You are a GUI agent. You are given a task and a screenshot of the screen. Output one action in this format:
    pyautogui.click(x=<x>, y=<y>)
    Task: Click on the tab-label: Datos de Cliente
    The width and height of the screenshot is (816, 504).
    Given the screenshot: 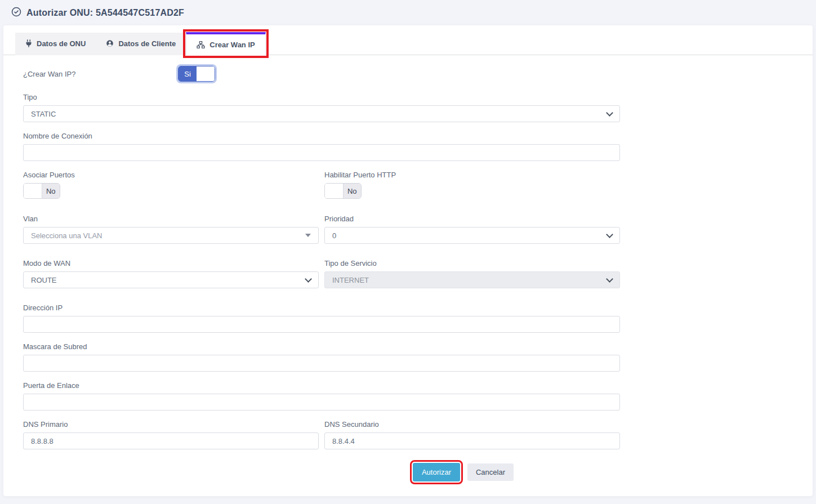 What is the action you would take?
    pyautogui.click(x=147, y=44)
    